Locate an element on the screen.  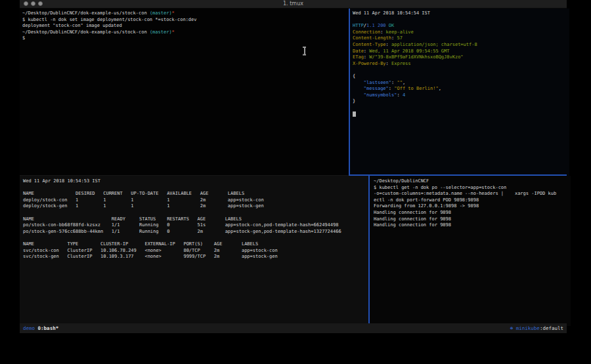
text-cursor-pointer is located at coordinates (305, 51).